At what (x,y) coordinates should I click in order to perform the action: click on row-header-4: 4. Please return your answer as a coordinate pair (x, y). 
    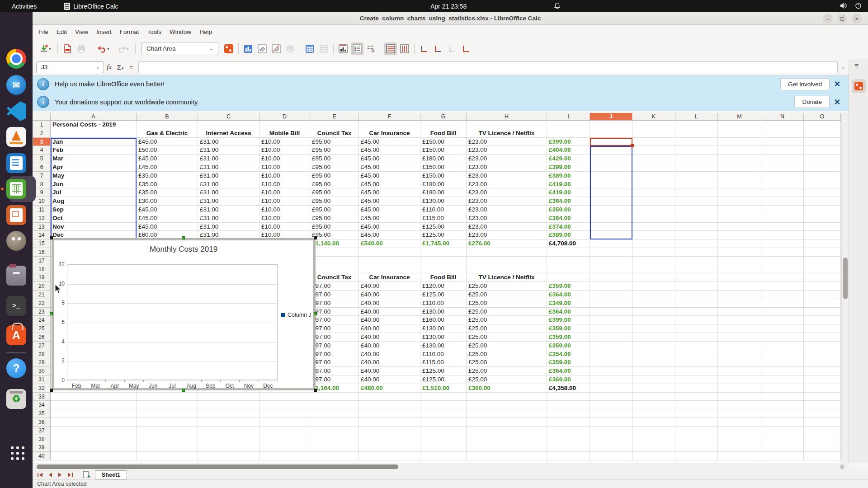
    Looking at the image, I should click on (42, 150).